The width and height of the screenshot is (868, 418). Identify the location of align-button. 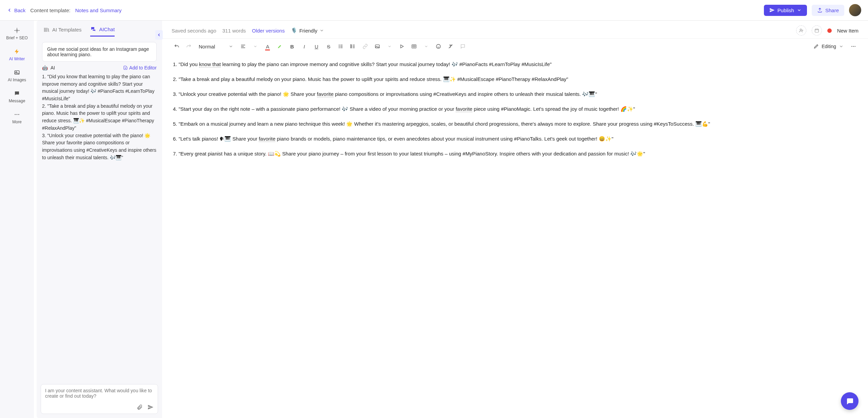
(243, 46).